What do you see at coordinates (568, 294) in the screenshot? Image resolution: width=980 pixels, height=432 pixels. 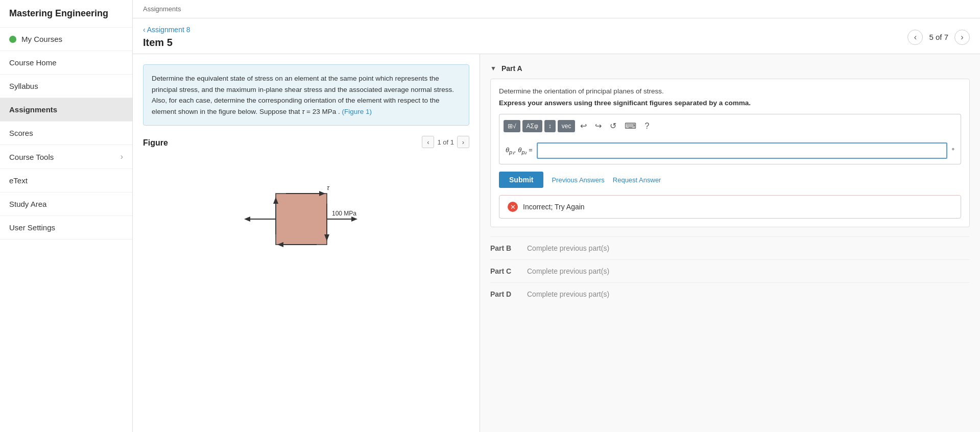 I see `part-d-desc: Complete previous part(s)` at bounding box center [568, 294].